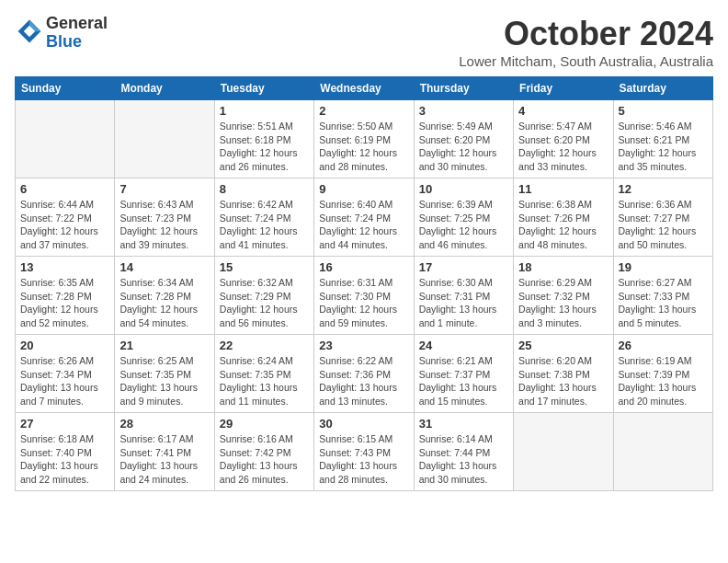 The width and height of the screenshot is (728, 563). What do you see at coordinates (165, 217) in the screenshot?
I see `calendar-day-cell: 7Sunrise: 6:43 AM Sunset: 7:23 PM Daylig…` at bounding box center [165, 217].